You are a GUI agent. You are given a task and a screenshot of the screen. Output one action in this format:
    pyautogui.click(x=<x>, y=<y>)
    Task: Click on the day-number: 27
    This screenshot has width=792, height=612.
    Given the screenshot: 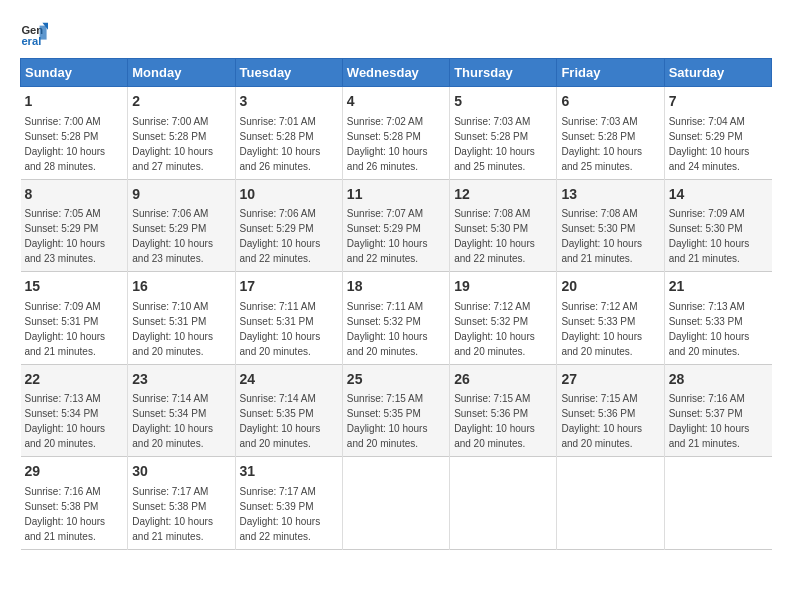 What is the action you would take?
    pyautogui.click(x=610, y=380)
    